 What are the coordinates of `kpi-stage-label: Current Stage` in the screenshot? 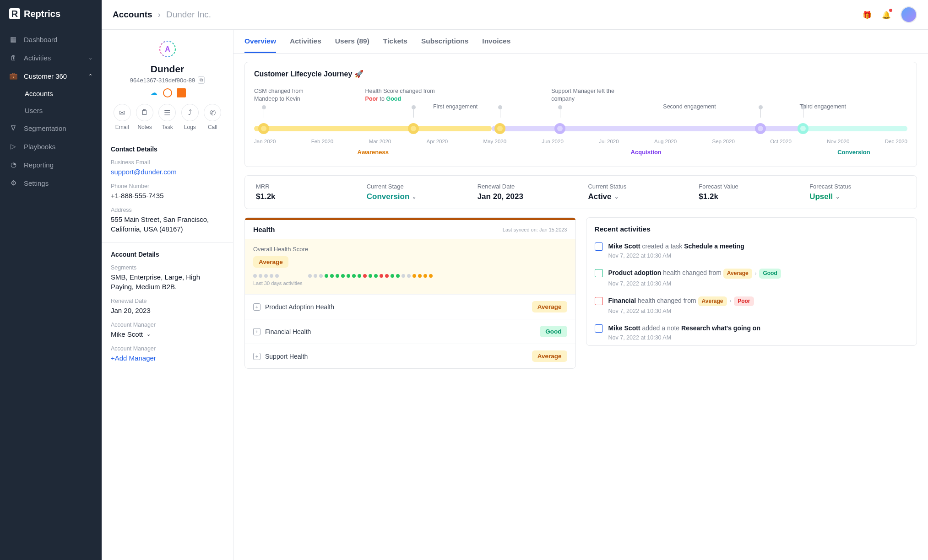 It's located at (415, 187).